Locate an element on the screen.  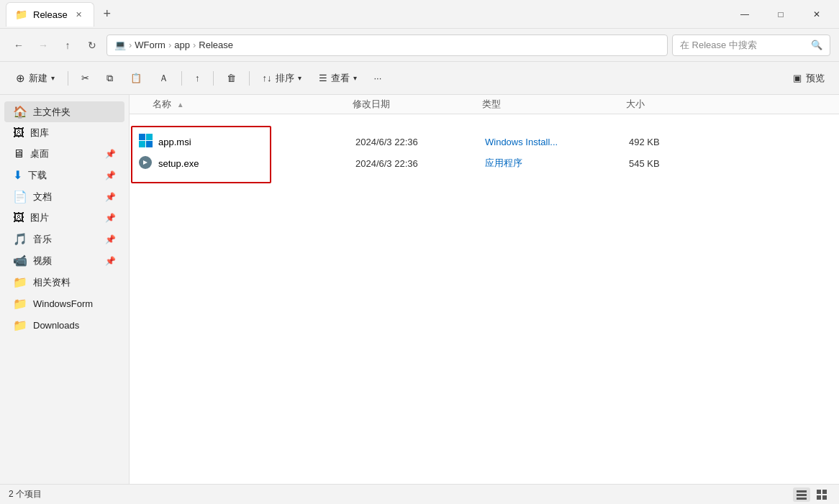
sidebar-label-related: 相关资料 is located at coordinates (52, 283).